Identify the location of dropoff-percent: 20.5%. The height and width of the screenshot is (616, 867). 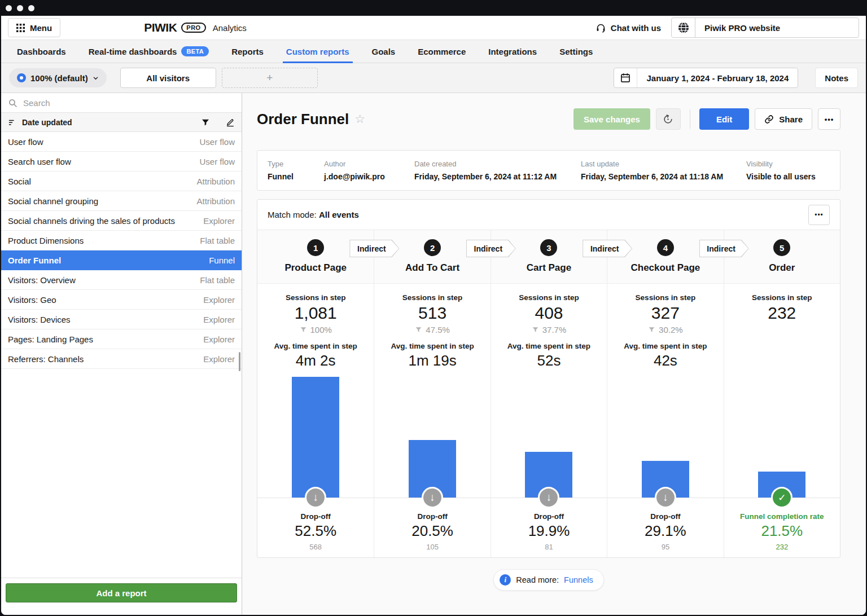
(432, 531).